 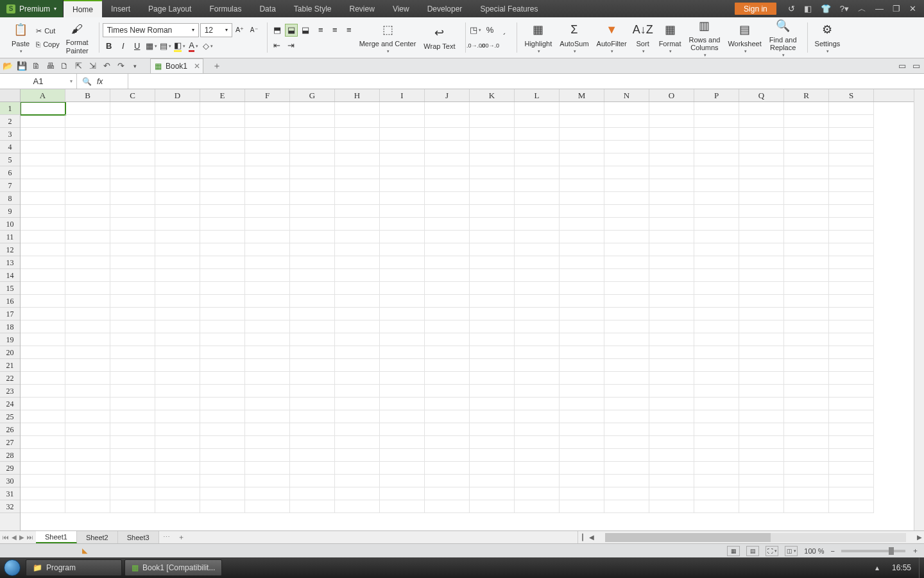 What do you see at coordinates (388, 38) in the screenshot?
I see `merge-center-button: ⬚ Merge and Center` at bounding box center [388, 38].